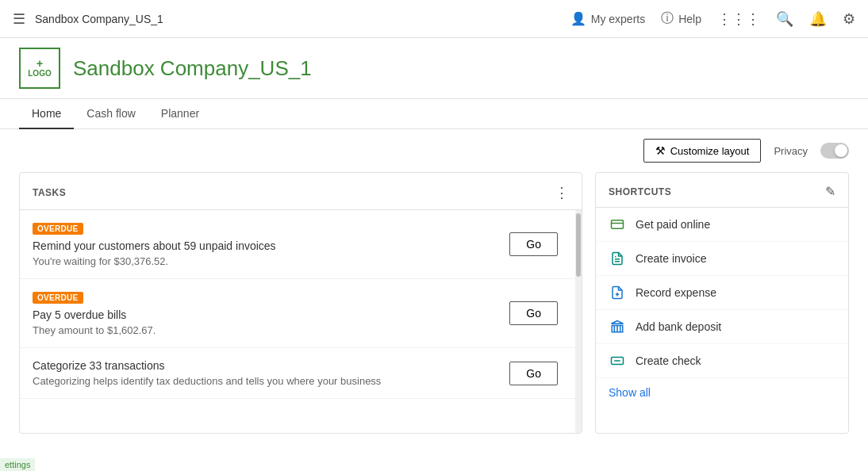 This screenshot has width=868, height=471. Describe the element at coordinates (271, 366) in the screenshot. I see `task-title: Categorize 33 transactions` at that location.